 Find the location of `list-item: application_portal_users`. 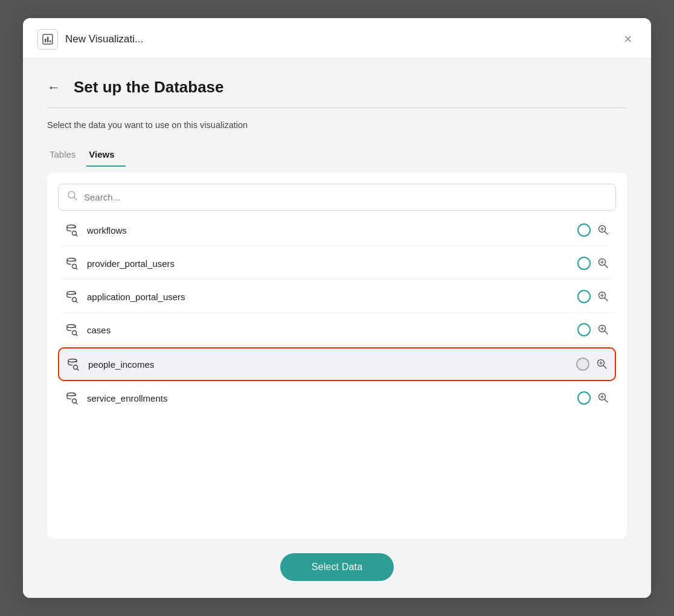

list-item: application_portal_users is located at coordinates (337, 297).